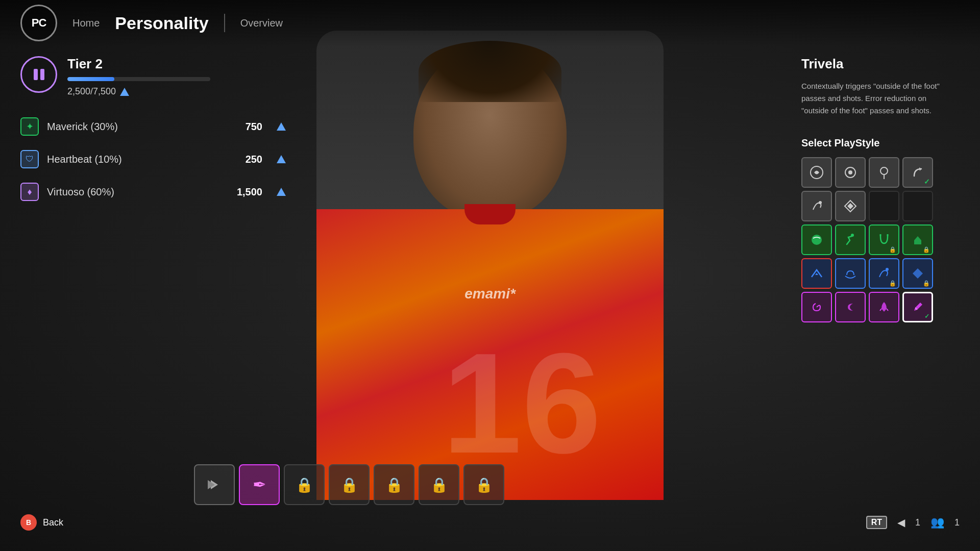  What do you see at coordinates (884, 172) in the screenshot?
I see `ps-icon-pin` at bounding box center [884, 172].